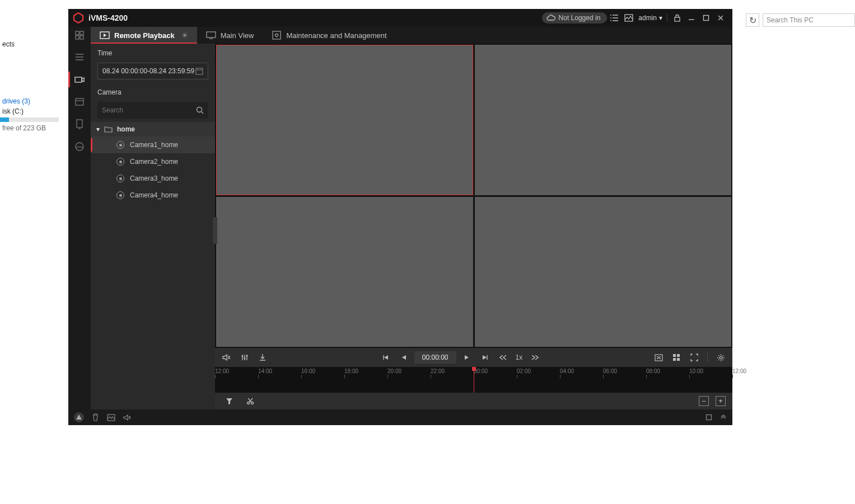 Image resolution: width=855 pixels, height=504 pixels. Describe the element at coordinates (109, 129) in the screenshot. I see `folder-icon` at that location.